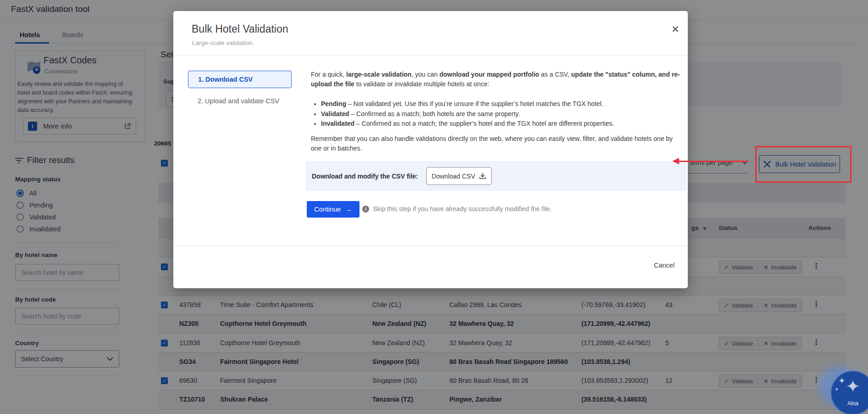 The image size is (868, 414). What do you see at coordinates (240, 79) in the screenshot?
I see `step-download-csv: 1. Download CSV` at bounding box center [240, 79].